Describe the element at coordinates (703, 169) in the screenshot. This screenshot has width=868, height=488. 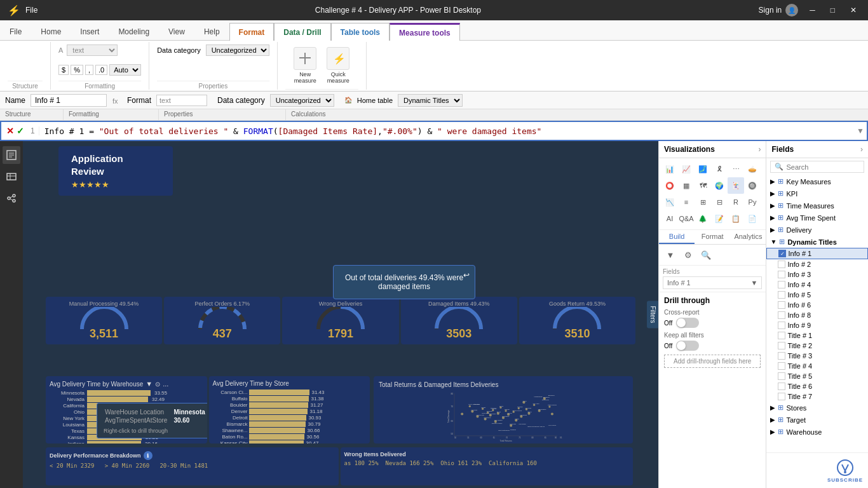
I see `viz-icon-area: 🗾` at that location.